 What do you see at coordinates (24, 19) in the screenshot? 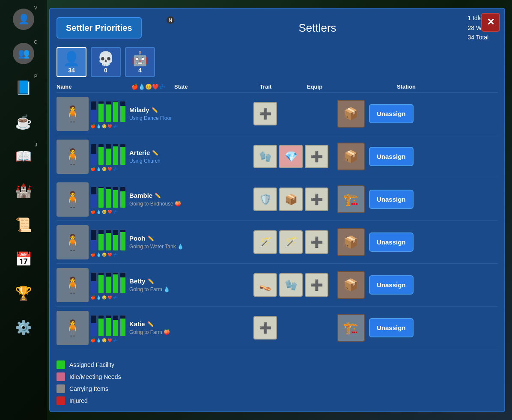
I see `avatar: 👤` at bounding box center [24, 19].